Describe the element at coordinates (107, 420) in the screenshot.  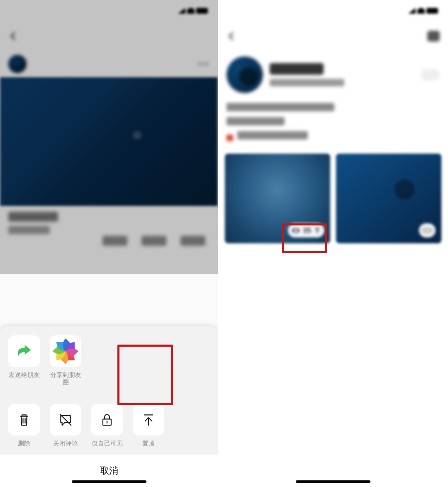
I see `lock-icon` at that location.